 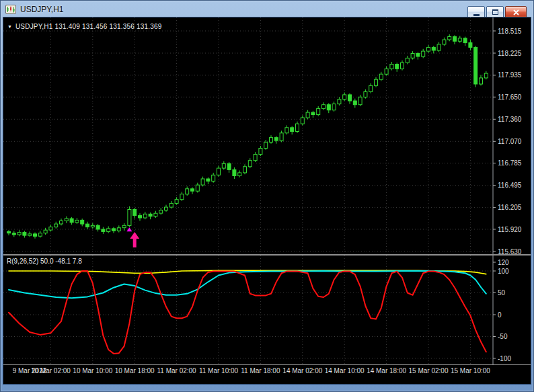 I want to click on pane-separator, so click(x=267, y=255).